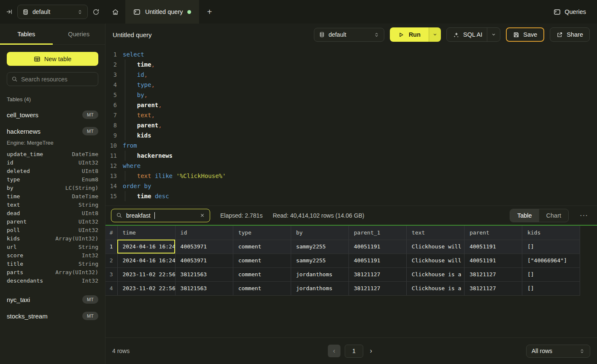 Image resolution: width=597 pixels, height=364 pixels. I want to click on row-index-cell: 1, so click(111, 246).